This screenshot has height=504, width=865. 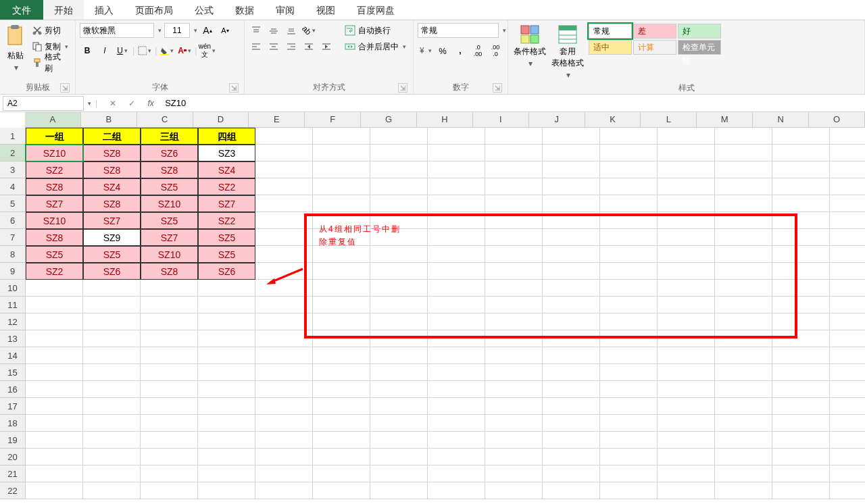 What do you see at coordinates (743, 186) in the screenshot?
I see `cell-M4` at bounding box center [743, 186].